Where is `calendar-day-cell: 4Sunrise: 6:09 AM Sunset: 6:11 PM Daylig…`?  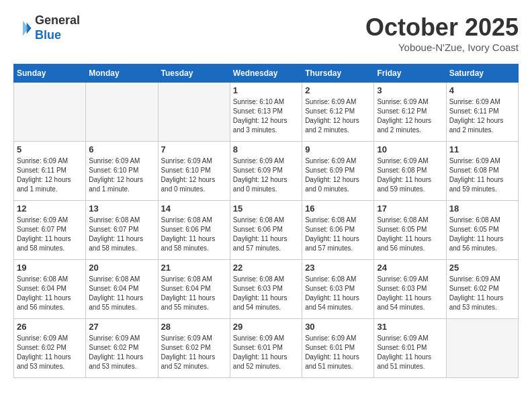 calendar-day-cell: 4Sunrise: 6:09 AM Sunset: 6:11 PM Daylig… is located at coordinates (482, 112).